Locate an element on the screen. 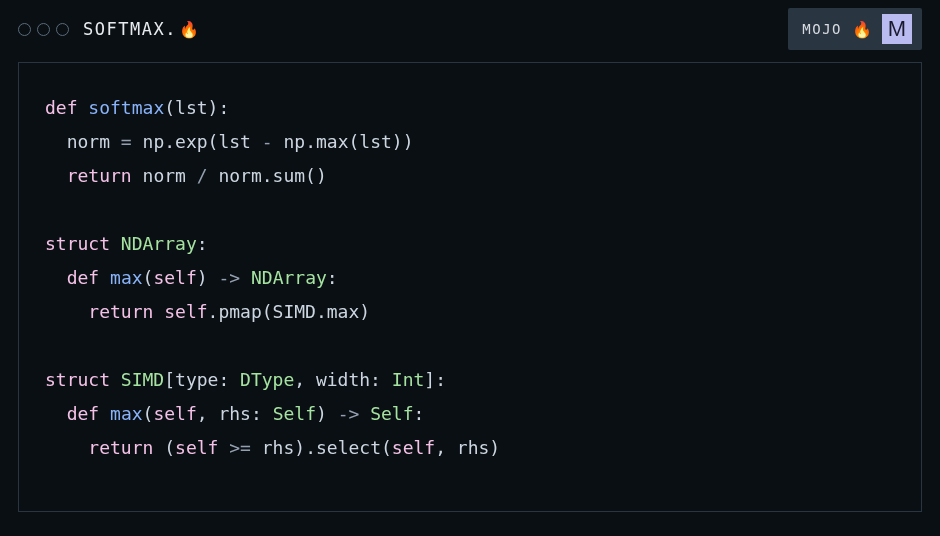  code-token: [type: is located at coordinates (202, 380).